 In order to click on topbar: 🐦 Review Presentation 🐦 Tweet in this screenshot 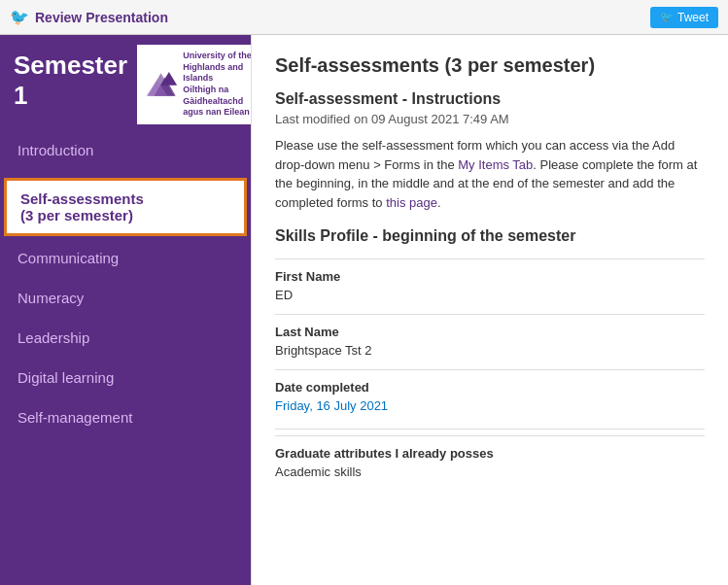, I will do `click(364, 17)`.